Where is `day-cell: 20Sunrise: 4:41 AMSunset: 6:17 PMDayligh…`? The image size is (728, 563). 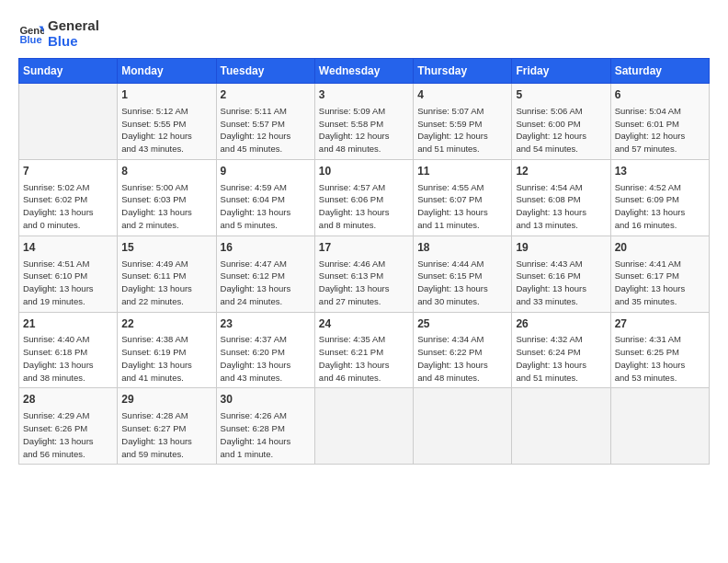 day-cell: 20Sunrise: 4:41 AMSunset: 6:17 PMDayligh… is located at coordinates (660, 274).